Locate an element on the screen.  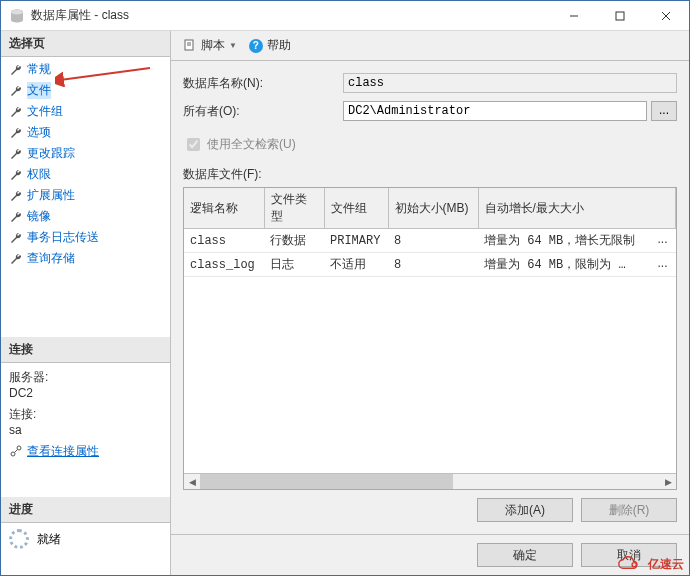
sidebar-item-extended: 扩展属性 is located at coordinates (86, 196).